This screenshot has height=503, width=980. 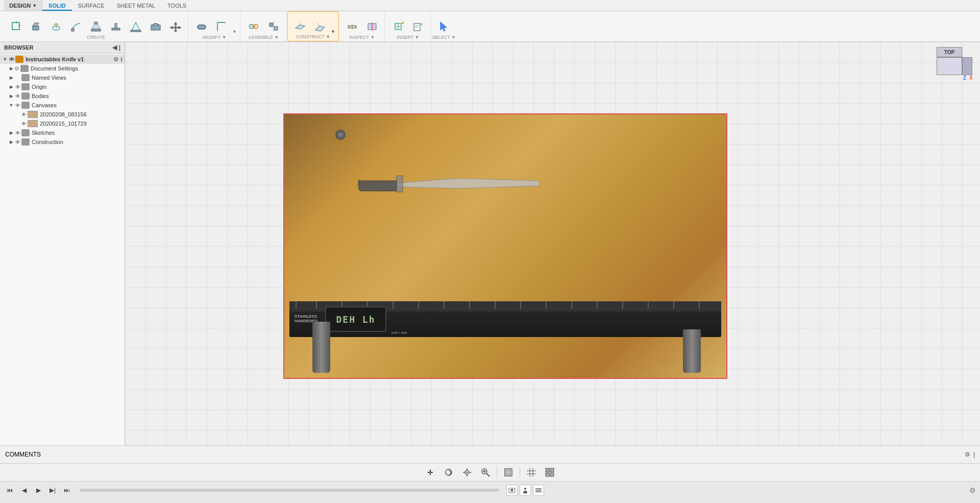 What do you see at coordinates (11, 96) in the screenshot?
I see `tree-arrow-bodies` at bounding box center [11, 96].